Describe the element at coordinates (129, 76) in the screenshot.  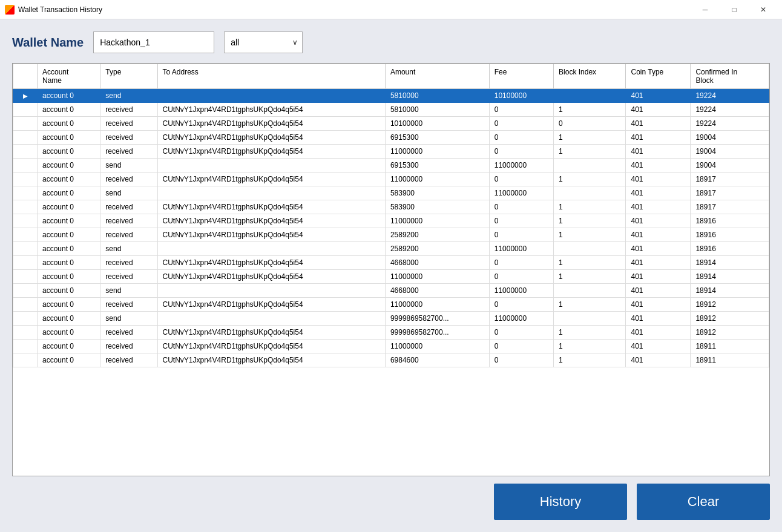
I see `col-type: Type` at that location.